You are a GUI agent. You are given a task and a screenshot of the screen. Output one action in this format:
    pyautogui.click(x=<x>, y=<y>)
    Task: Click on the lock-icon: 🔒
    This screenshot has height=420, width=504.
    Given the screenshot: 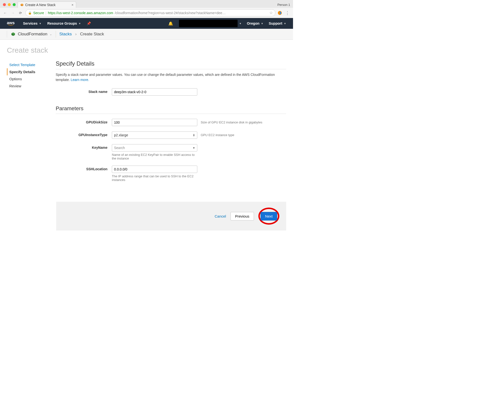 What is the action you would take?
    pyautogui.click(x=30, y=13)
    